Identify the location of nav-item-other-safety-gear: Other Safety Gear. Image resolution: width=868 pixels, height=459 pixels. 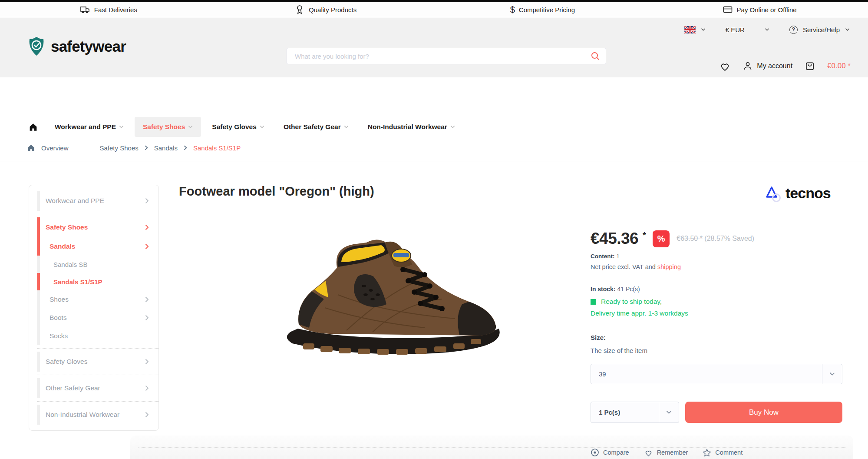
(316, 127).